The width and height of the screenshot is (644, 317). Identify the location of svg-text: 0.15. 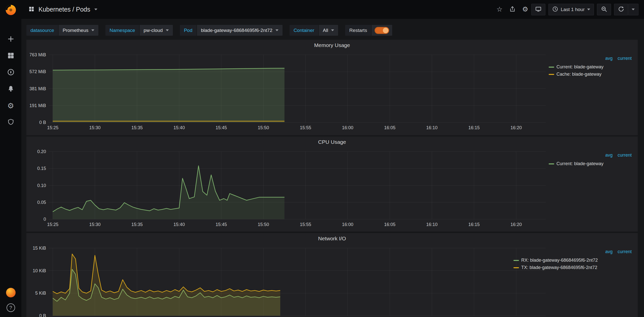
(42, 168).